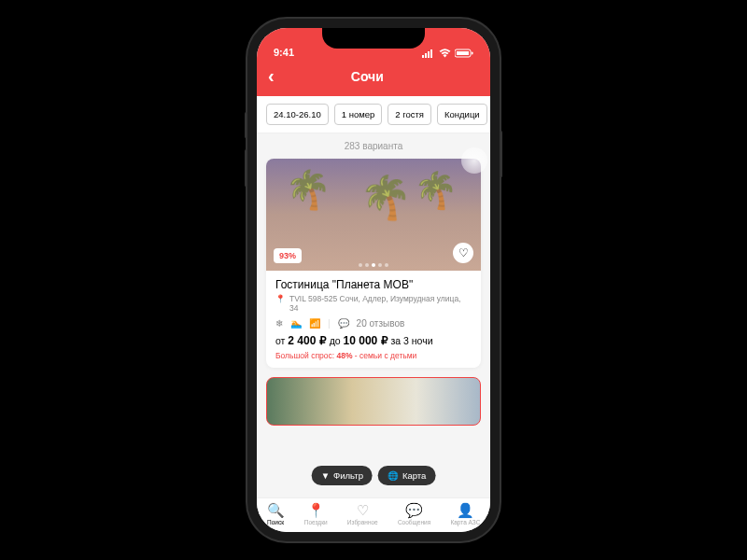 The image size is (747, 560). What do you see at coordinates (362, 514) in the screenshot?
I see `tab-favorites: ♡ Избранное` at bounding box center [362, 514].